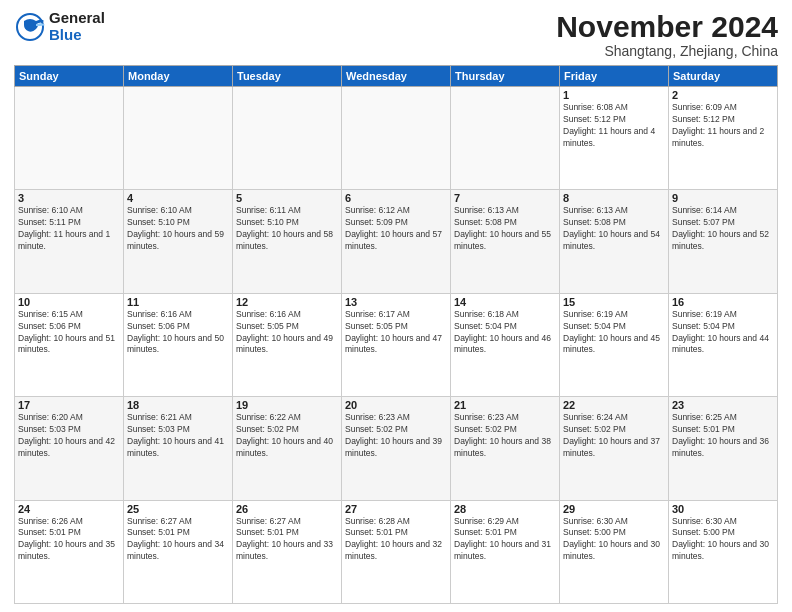 The height and width of the screenshot is (612, 792). What do you see at coordinates (287, 509) in the screenshot?
I see `day-number: 26` at bounding box center [287, 509].